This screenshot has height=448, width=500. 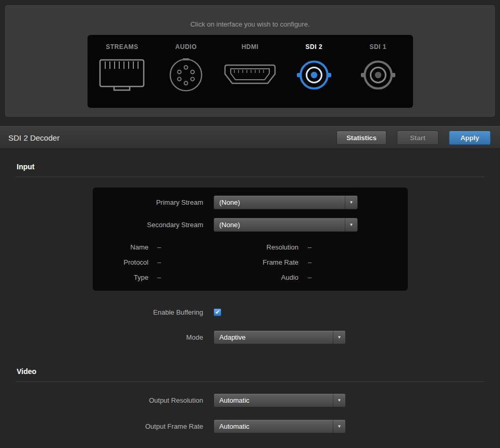 What do you see at coordinates (305, 277) in the screenshot?
I see `audio-value: –` at bounding box center [305, 277].